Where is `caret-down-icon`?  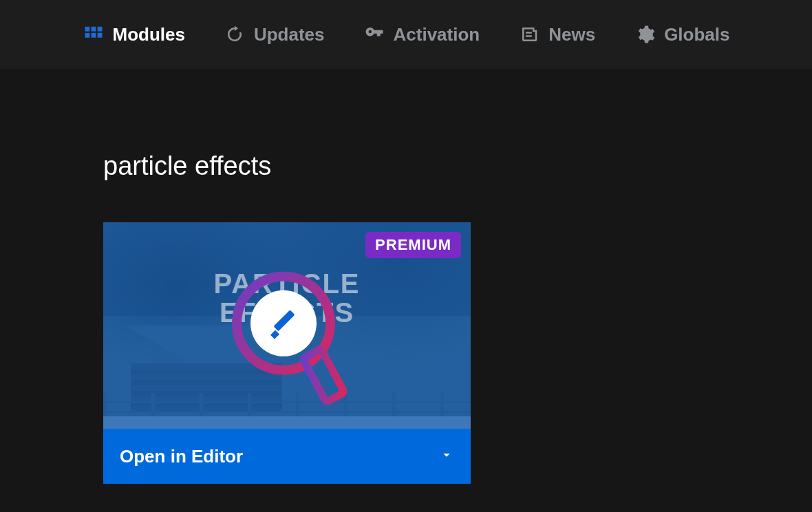
caret-down-icon is located at coordinates (447, 456).